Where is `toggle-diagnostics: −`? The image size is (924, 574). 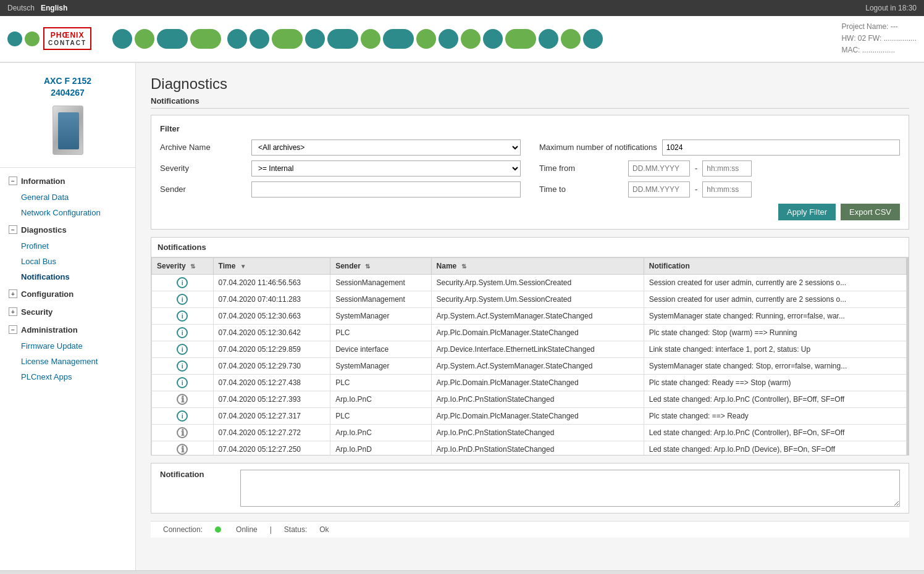
toggle-diagnostics: − is located at coordinates (13, 230).